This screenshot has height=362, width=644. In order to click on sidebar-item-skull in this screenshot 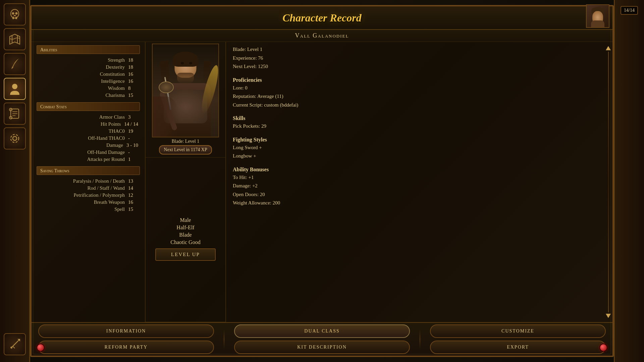, I will do `click(15, 14)`.